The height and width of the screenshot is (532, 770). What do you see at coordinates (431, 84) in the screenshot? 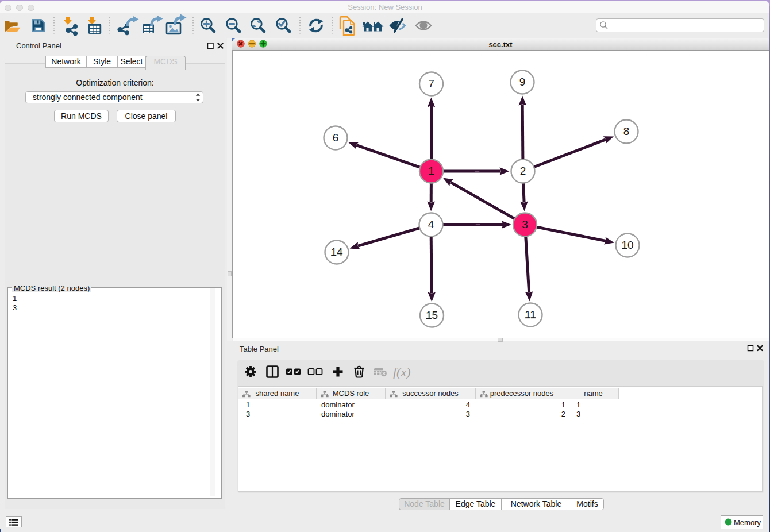
I see `svg-text: 7` at bounding box center [431, 84].